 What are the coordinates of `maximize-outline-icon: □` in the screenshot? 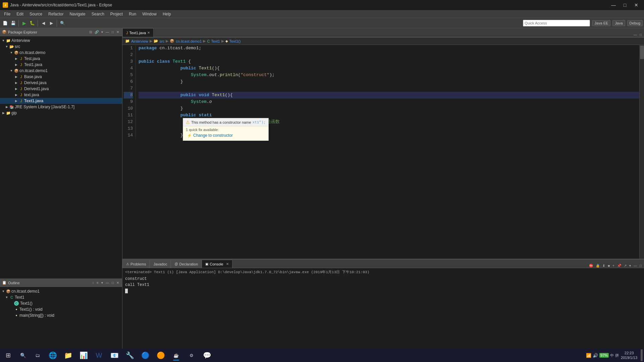 It's located at (113, 283).